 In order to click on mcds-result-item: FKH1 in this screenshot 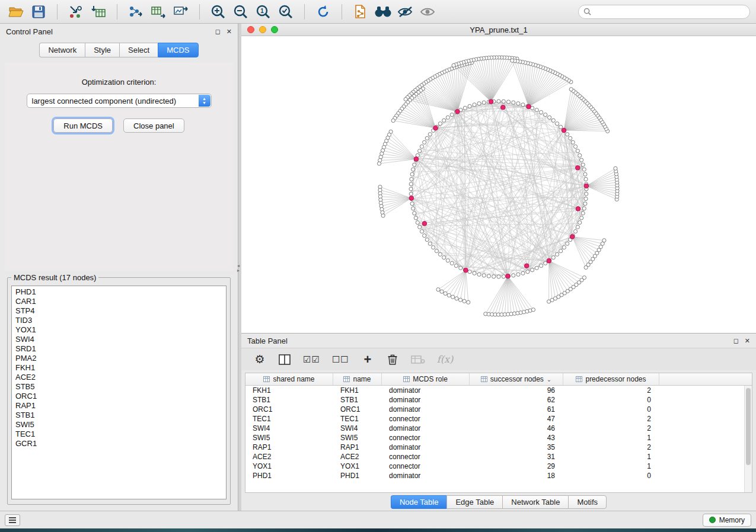, I will do `click(119, 368)`.